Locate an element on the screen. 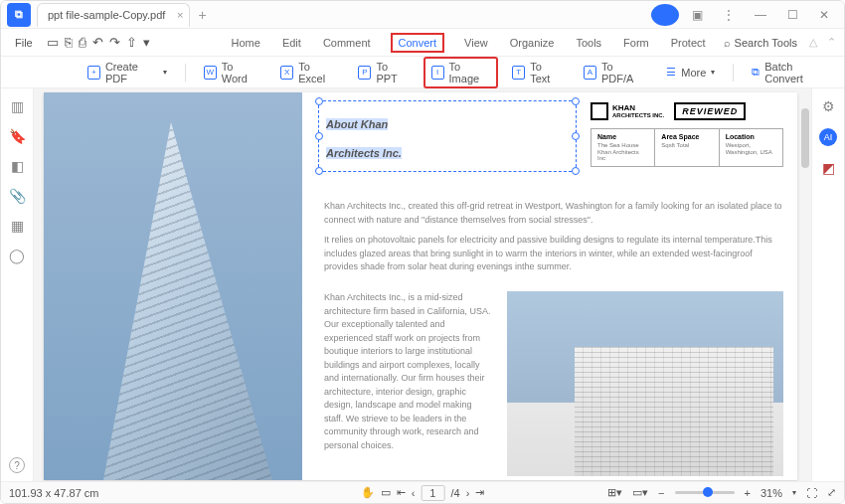  to-text-button: TTo Text is located at coordinates (537, 73).